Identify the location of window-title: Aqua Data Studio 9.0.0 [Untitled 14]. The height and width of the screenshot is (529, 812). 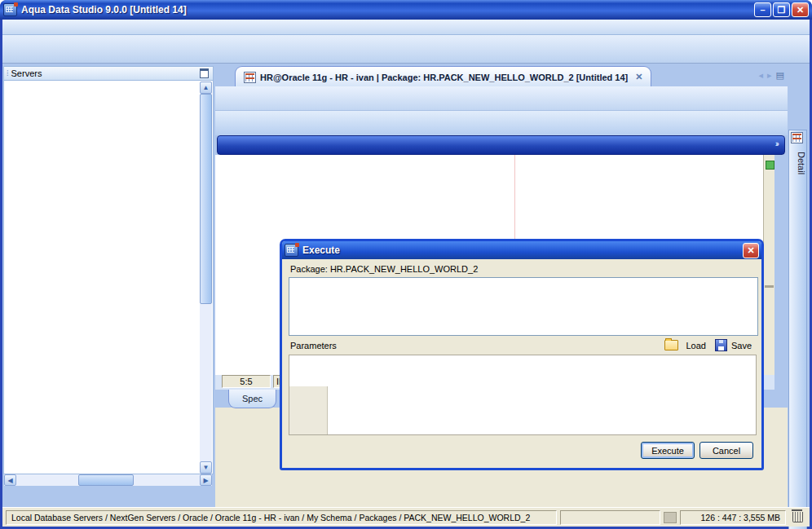
(386, 10).